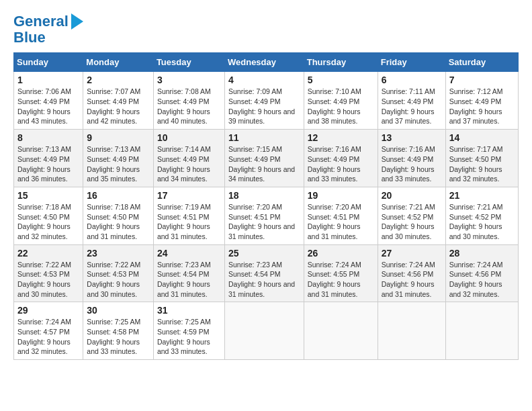  What do you see at coordinates (118, 331) in the screenshot?
I see `table-row: 30Sunrise: 7:25 AMSunset: 4:58 PMDayligh…` at bounding box center [118, 331].